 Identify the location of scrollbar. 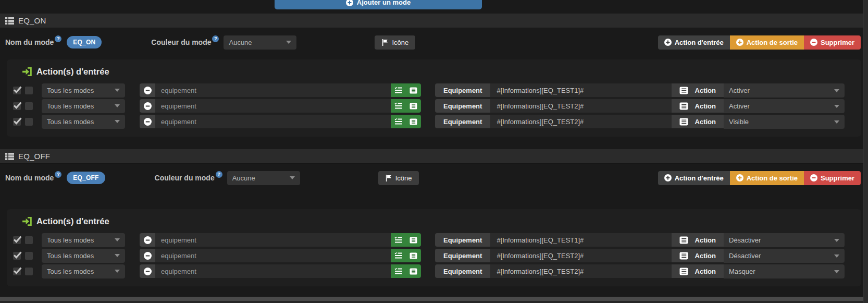
(866, 151).